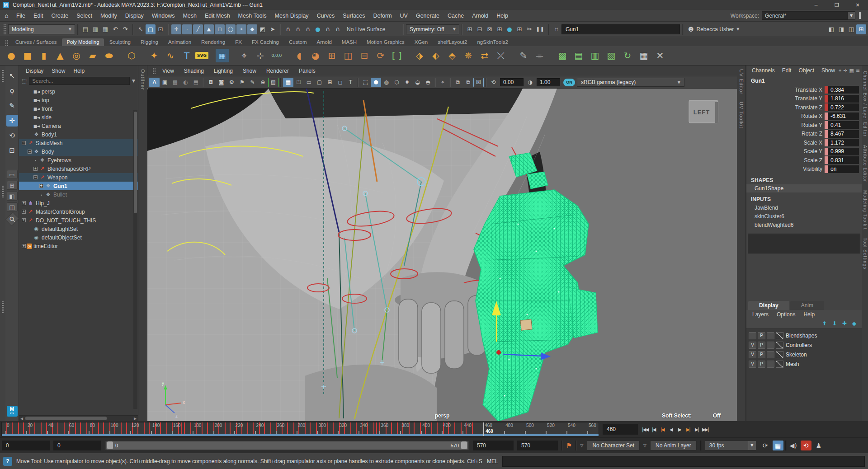 The image size is (868, 469). Describe the element at coordinates (538, 446) in the screenshot. I see `animation-end-field: 570` at that location.